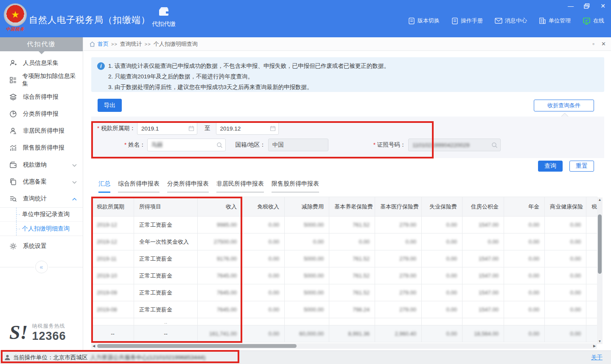  What do you see at coordinates (104, 186) in the screenshot?
I see `tab-summary: 汇总` at bounding box center [104, 186].